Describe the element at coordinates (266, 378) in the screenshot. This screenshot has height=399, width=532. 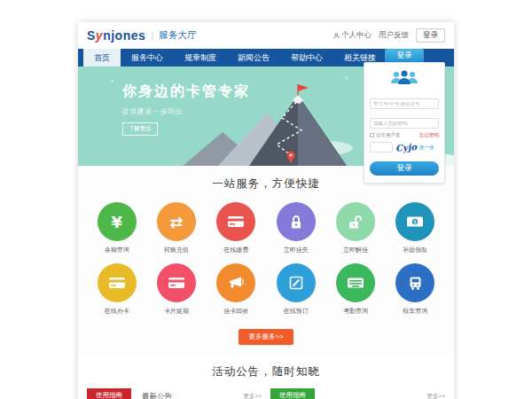
I see `announcements-section: 活动公告，随时知晓 使用指南 最新公告 更多>> 使用指南 更多>>` at that location.